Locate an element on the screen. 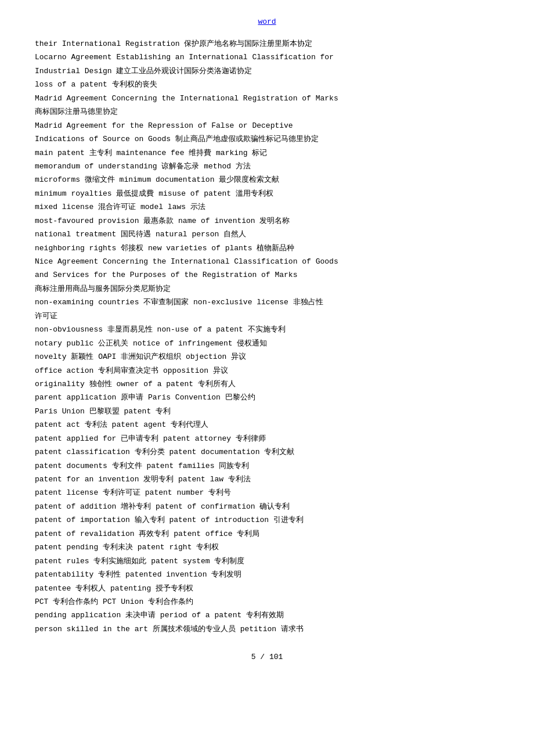  content-line-32: patent for an invention 发明专利 patent law … is located at coordinates (267, 480).